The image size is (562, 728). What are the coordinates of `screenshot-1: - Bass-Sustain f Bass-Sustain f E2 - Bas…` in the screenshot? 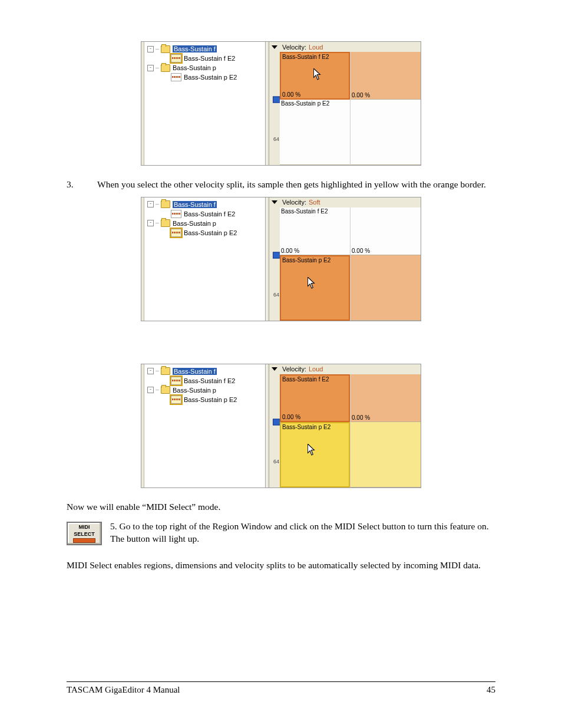 It's located at (281, 104).